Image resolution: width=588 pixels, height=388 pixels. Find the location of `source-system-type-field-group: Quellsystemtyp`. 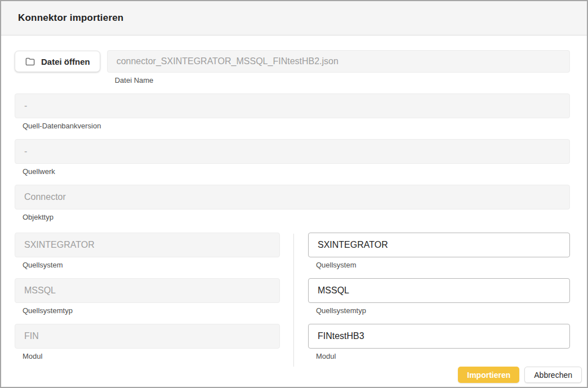

source-system-type-field-group: Quellsystemtyp is located at coordinates (148, 296).